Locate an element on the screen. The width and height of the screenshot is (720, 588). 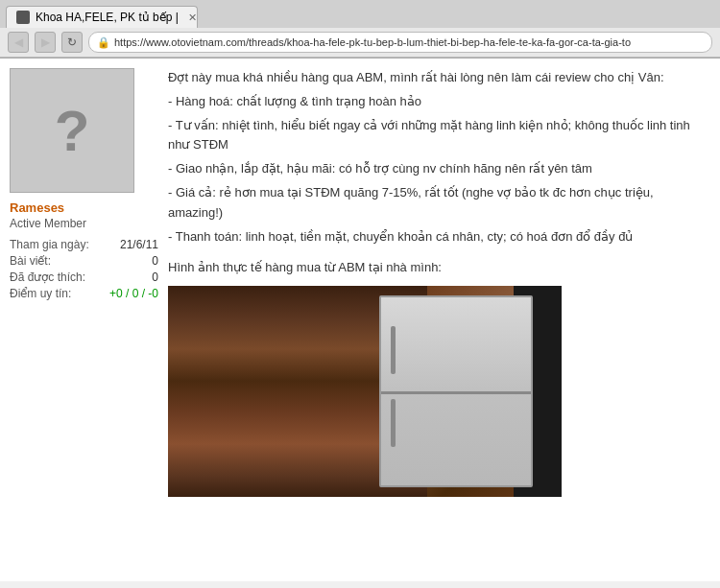
post-line1: - Hàng hoá: chất lượng & tình trạng hoàn… is located at coordinates (440, 102).